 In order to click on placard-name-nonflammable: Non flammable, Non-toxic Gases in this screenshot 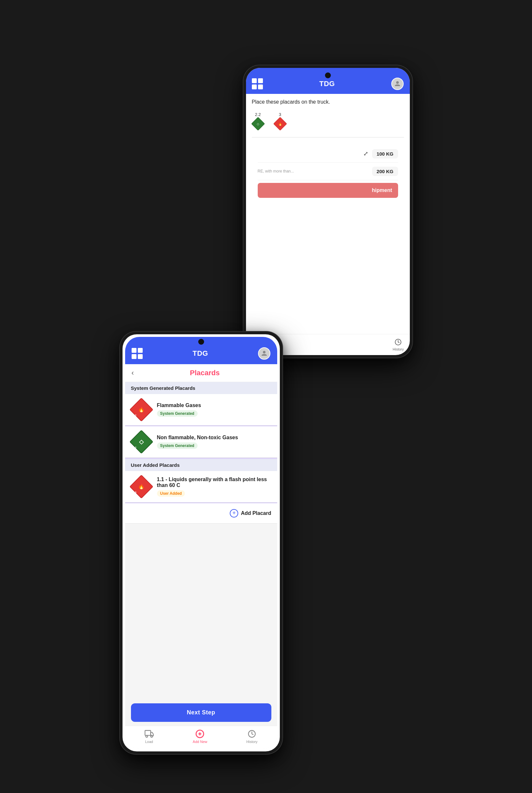, I will do `click(214, 438)`.